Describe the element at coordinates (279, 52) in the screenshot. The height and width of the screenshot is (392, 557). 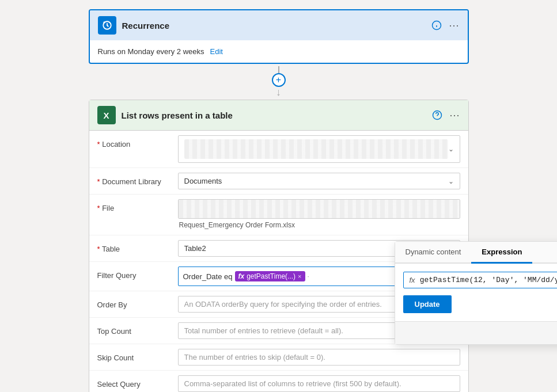
I see `recurrence-body: Runs on Monday every 2 weeks Edit` at that location.